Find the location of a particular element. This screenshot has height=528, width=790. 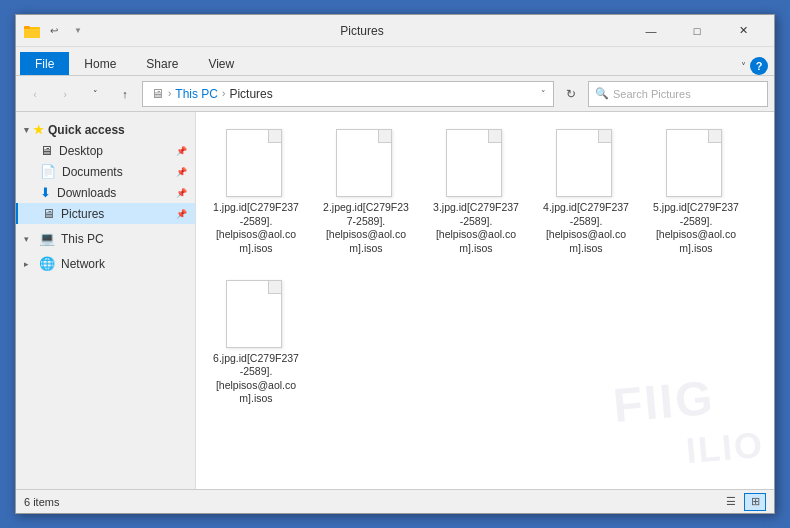

sidebar-item-downloads: ⬇ Downloads 📌 is located at coordinates (106, 192).